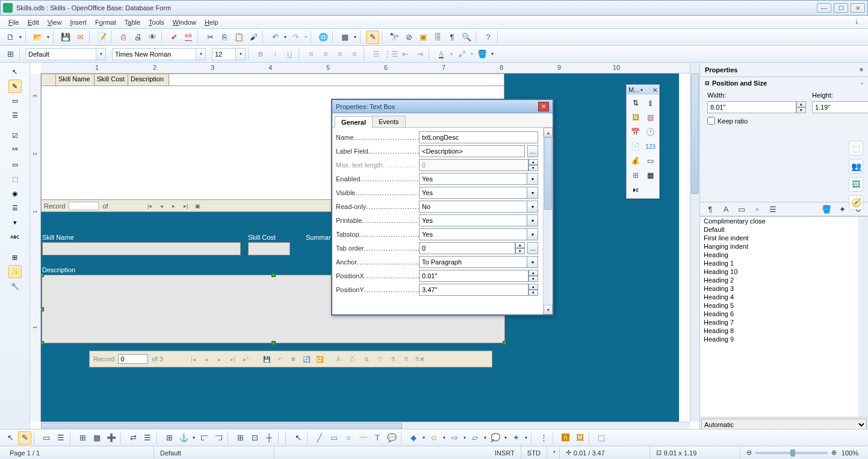 The width and height of the screenshot is (868, 459). What do you see at coordinates (479, 137) in the screenshot?
I see `input-name` at bounding box center [479, 137].